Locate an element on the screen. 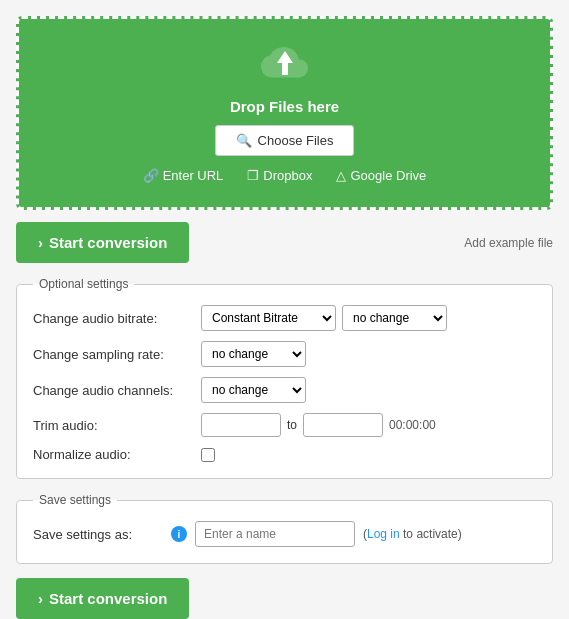 The image size is (569, 619). trim-audio-label: Trim audio: is located at coordinates (113, 426).